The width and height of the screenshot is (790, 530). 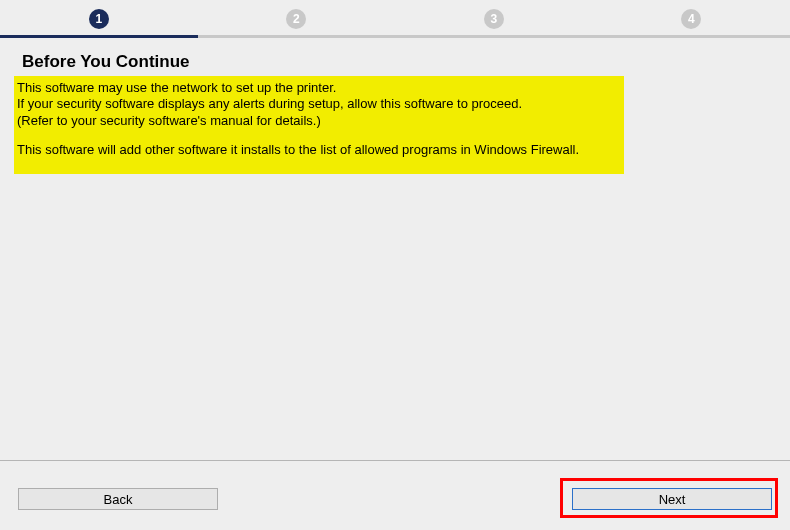 What do you see at coordinates (396, 62) in the screenshot?
I see `page-heading: Before You Continue` at bounding box center [396, 62].